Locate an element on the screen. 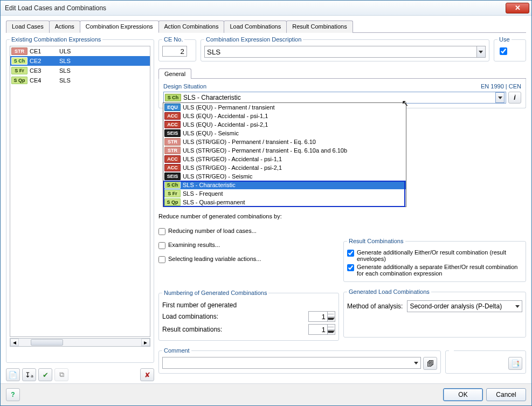 The width and height of the screenshot is (532, 406). scroll-left-button: ◂ is located at coordinates (15, 342).